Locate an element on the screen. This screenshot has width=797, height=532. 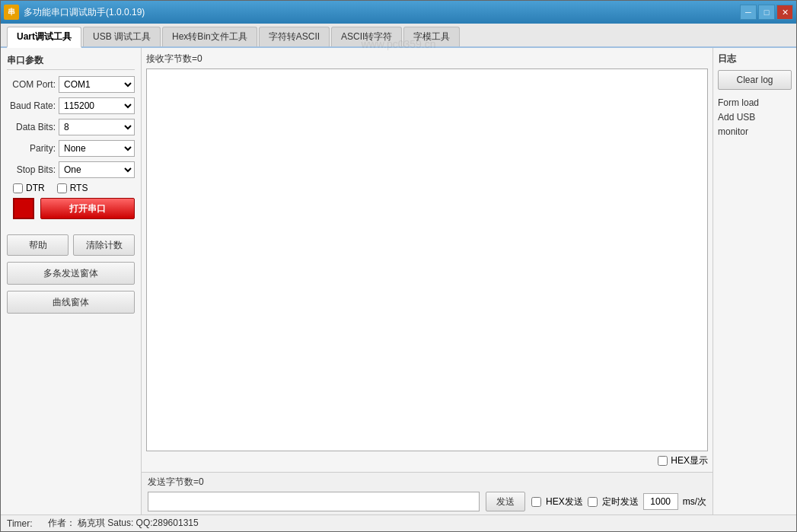
data-bits-label: Data Bits: is located at coordinates (33, 127).